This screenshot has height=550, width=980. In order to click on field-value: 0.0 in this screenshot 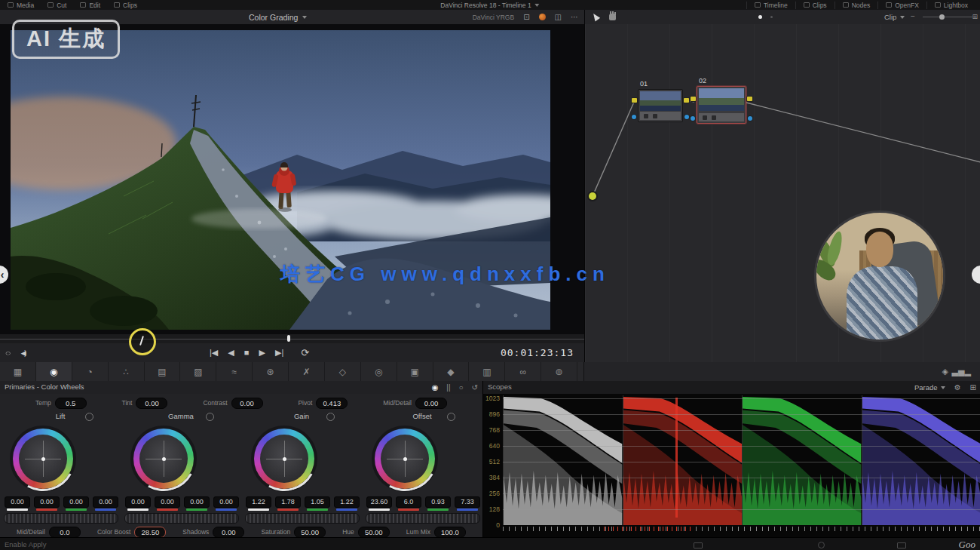, I will do `click(65, 533)`.